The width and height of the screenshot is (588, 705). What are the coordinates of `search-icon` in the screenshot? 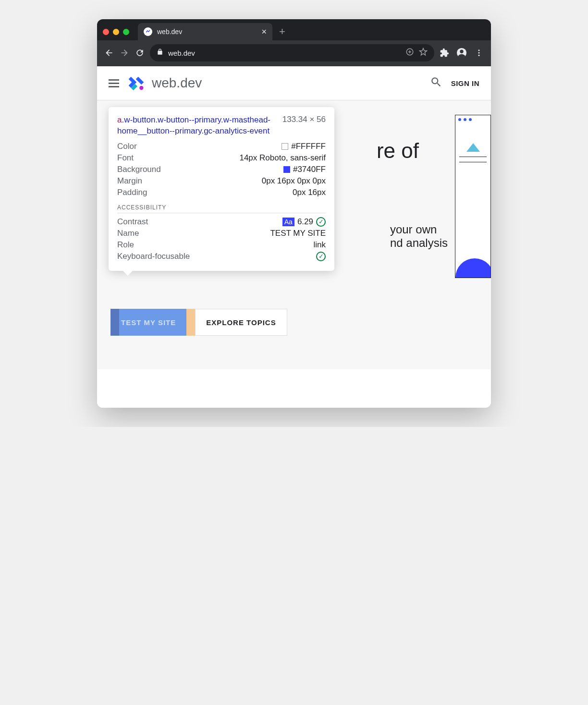 It's located at (436, 83).